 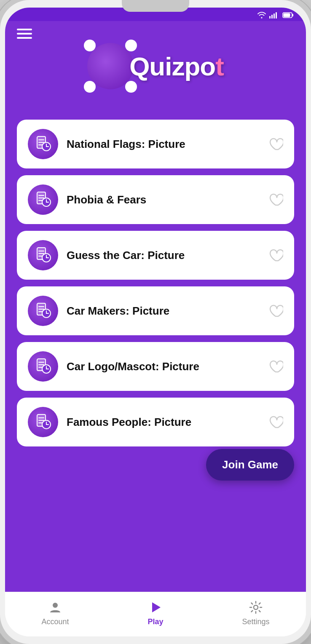 I want to click on quiz-card-6: Famous People: Picture, so click(x=156, y=422).